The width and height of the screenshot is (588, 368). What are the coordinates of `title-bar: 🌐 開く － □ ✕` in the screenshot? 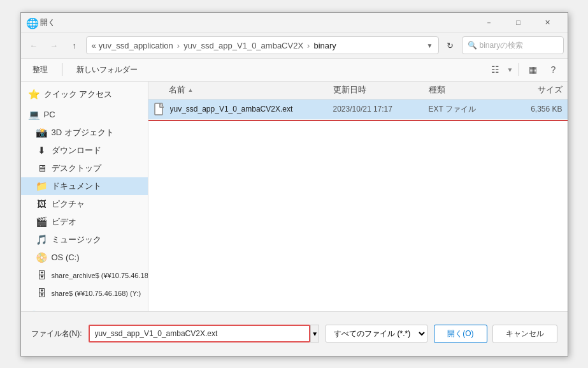 It's located at (294, 23).